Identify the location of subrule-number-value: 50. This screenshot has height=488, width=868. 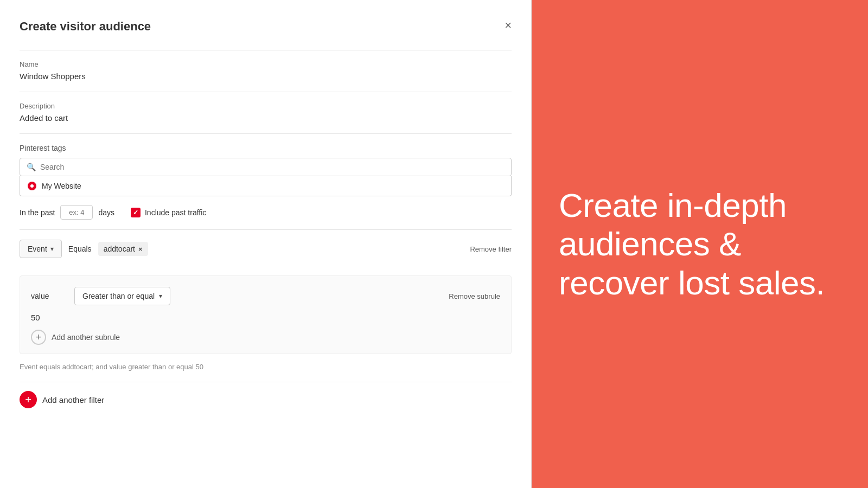
(266, 318).